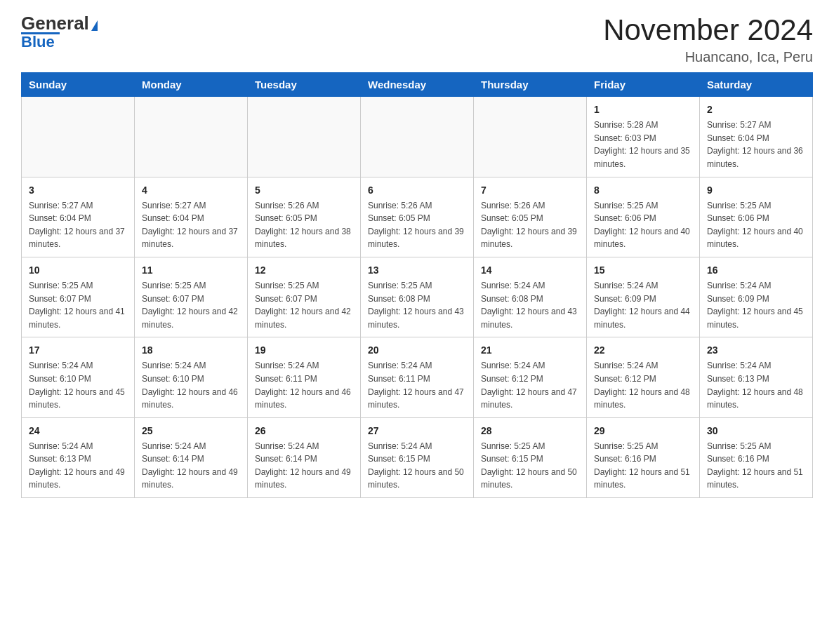  What do you see at coordinates (417, 85) in the screenshot?
I see `col-wednesday: Wednesday` at bounding box center [417, 85].